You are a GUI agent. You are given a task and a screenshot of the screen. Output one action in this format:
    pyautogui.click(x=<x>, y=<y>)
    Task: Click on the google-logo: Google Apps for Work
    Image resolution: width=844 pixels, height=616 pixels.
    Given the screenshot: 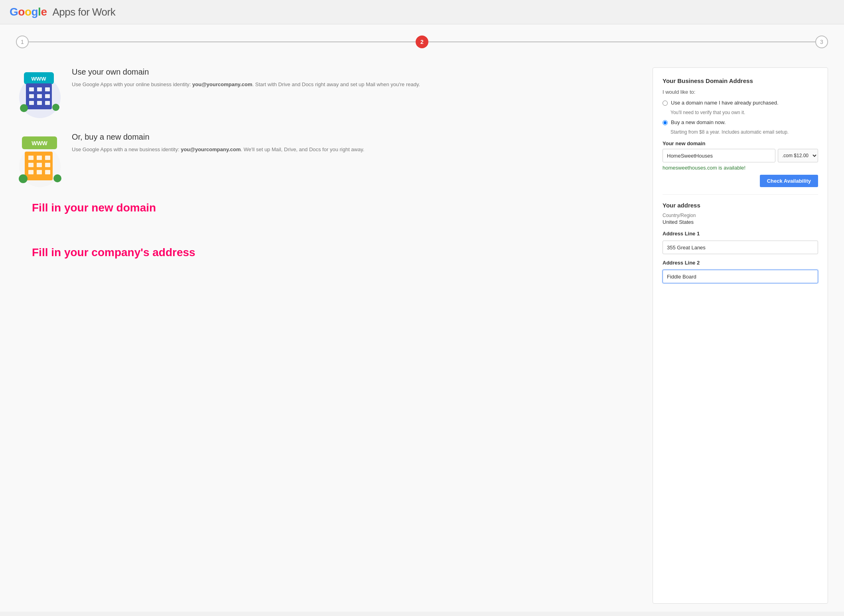 What is the action you would take?
    pyautogui.click(x=62, y=12)
    